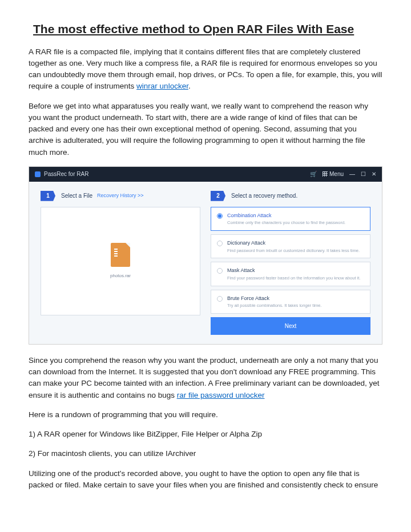  Describe the element at coordinates (66, 174) in the screenshot. I see `app-name: PassRec for RAR` at that location.